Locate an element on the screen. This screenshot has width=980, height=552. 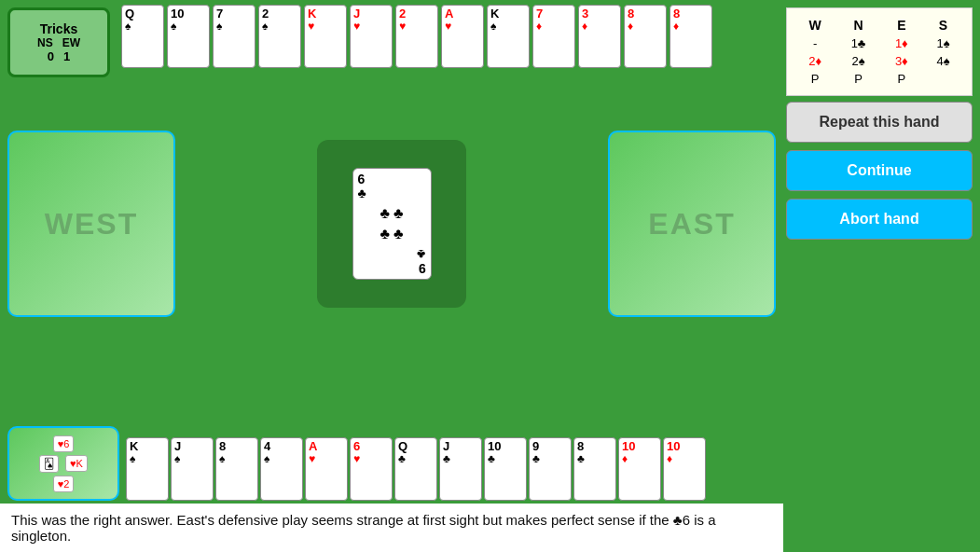
status-message: This was the right answer. East's defens… is located at coordinates (392, 528).